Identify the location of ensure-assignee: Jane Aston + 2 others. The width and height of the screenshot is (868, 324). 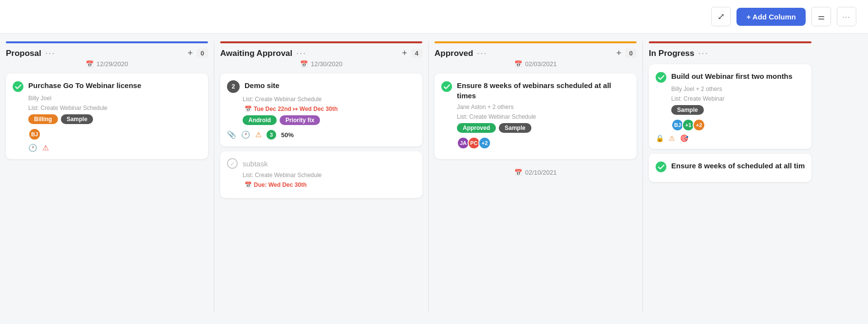
(536, 107).